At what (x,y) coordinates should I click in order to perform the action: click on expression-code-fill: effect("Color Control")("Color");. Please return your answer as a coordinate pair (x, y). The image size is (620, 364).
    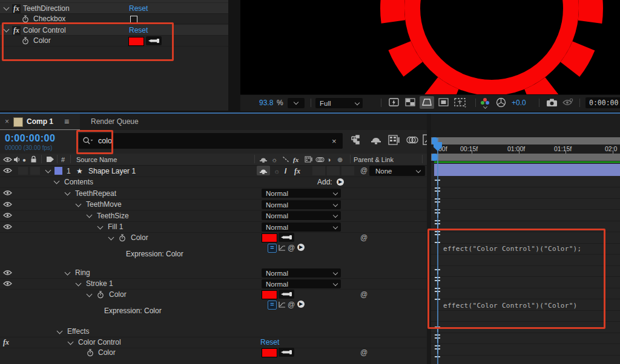
    Looking at the image, I should click on (512, 249).